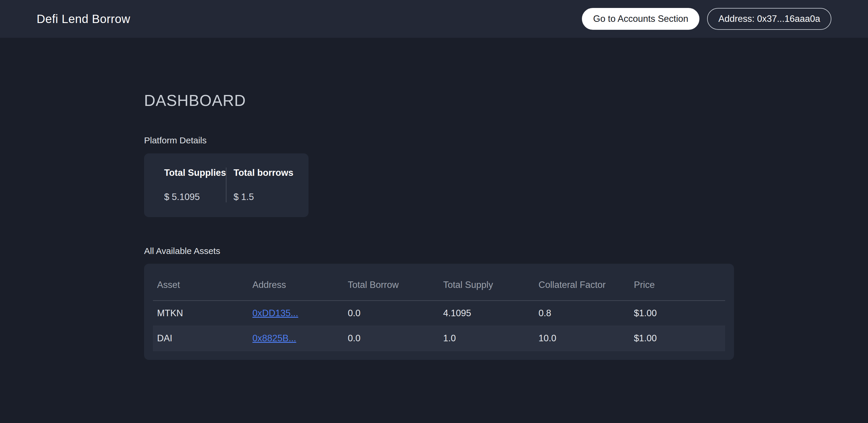 The width and height of the screenshot is (868, 423). Describe the element at coordinates (582, 338) in the screenshot. I see `collateral-factor-cell: 10.0` at that location.